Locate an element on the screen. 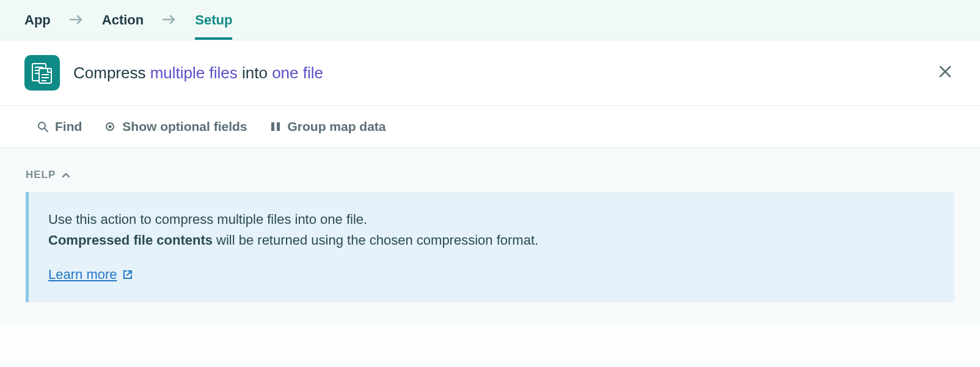  step-tabs: App Action Setup is located at coordinates (490, 20).